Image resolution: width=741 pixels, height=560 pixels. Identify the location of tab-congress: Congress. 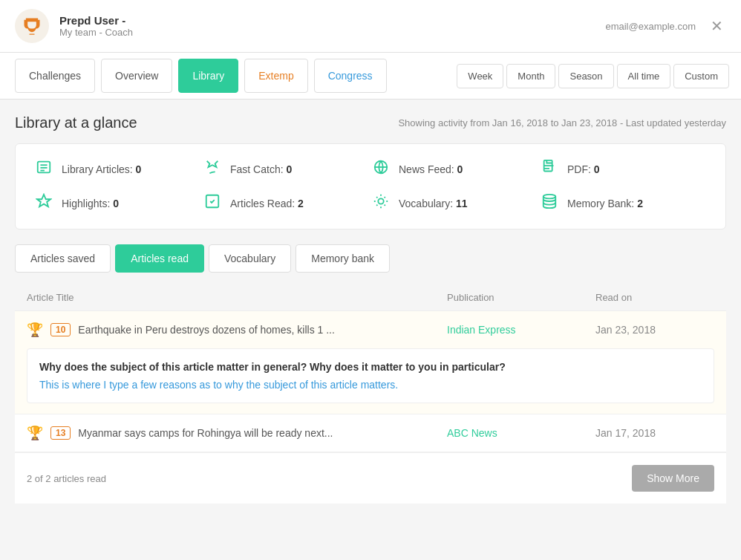
(350, 76).